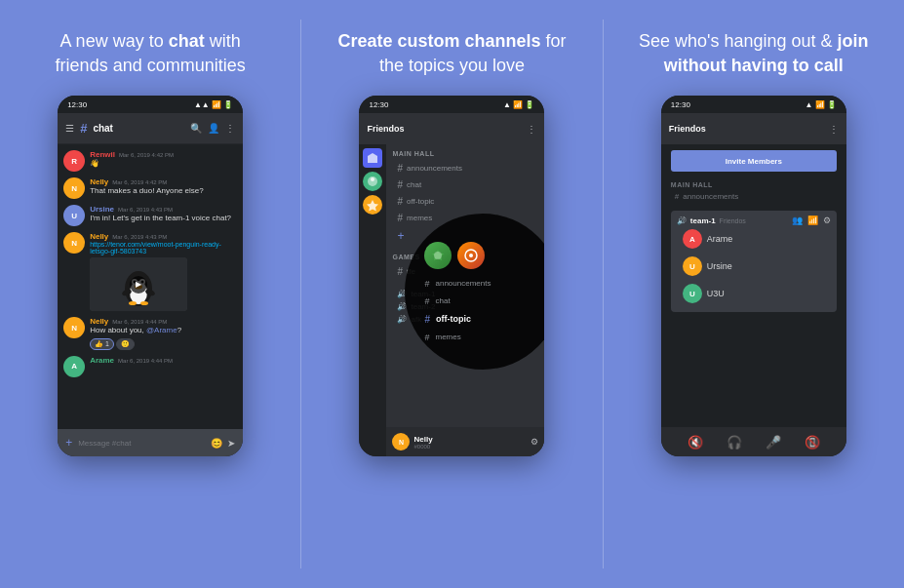 This screenshot has width=904, height=588. What do you see at coordinates (754, 266) in the screenshot?
I see `voice-member-ursine: U Ursine` at bounding box center [754, 266].